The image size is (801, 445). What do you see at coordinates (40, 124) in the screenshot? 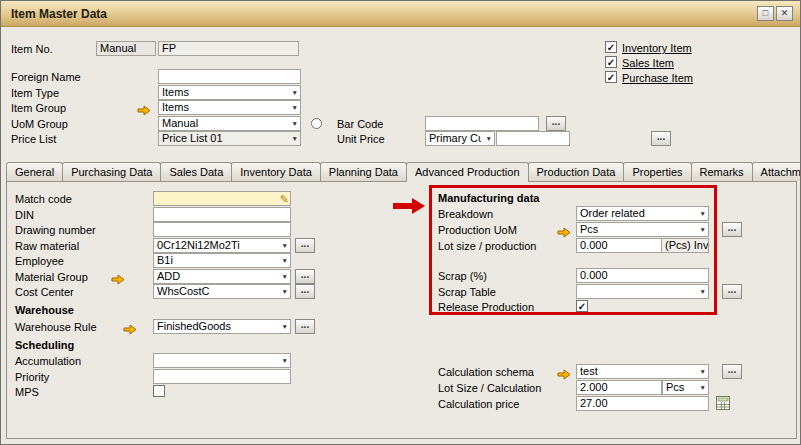
I see `uom-group-label: UoM Group` at bounding box center [40, 124].